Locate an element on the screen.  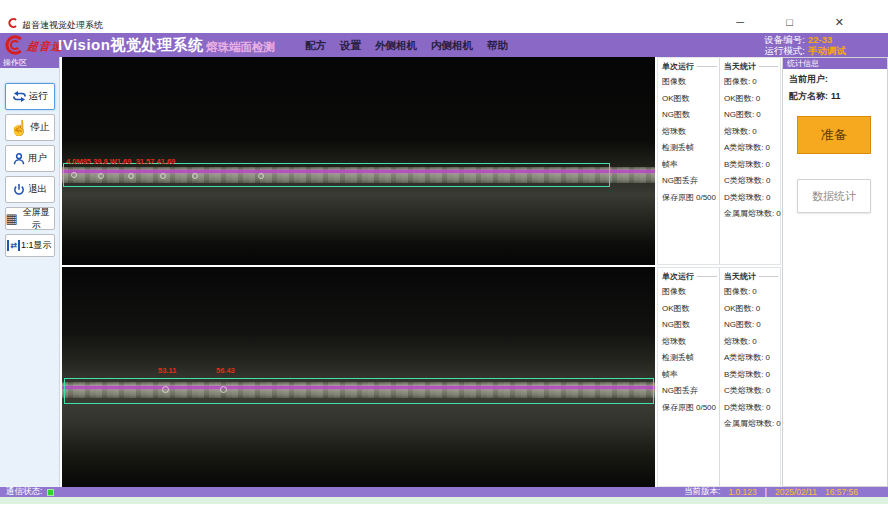
minimize-button: ─ is located at coordinates (740, 22).